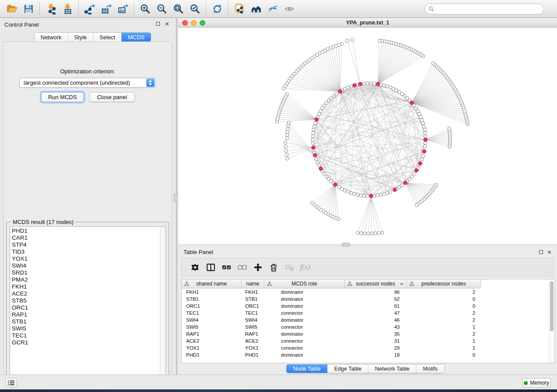  Describe the element at coordinates (242, 267) in the screenshot. I see `deselect-all-button` at that location.